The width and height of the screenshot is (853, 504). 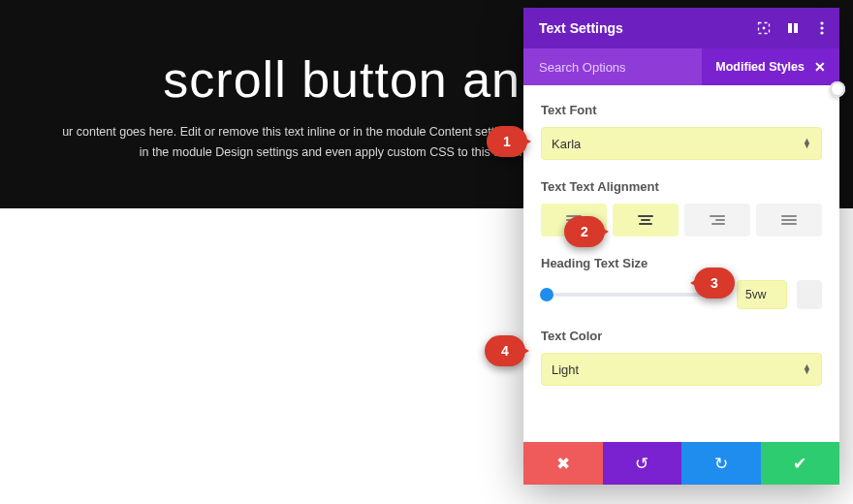 What do you see at coordinates (681, 28) in the screenshot?
I see `panel-header: Text Settings` at bounding box center [681, 28].